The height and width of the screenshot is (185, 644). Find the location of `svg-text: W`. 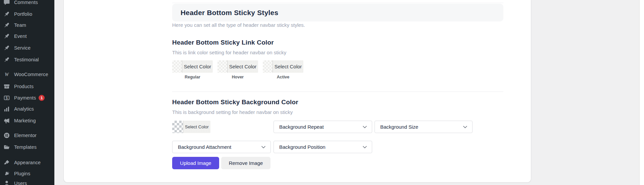

svg-text: W is located at coordinates (7, 74).